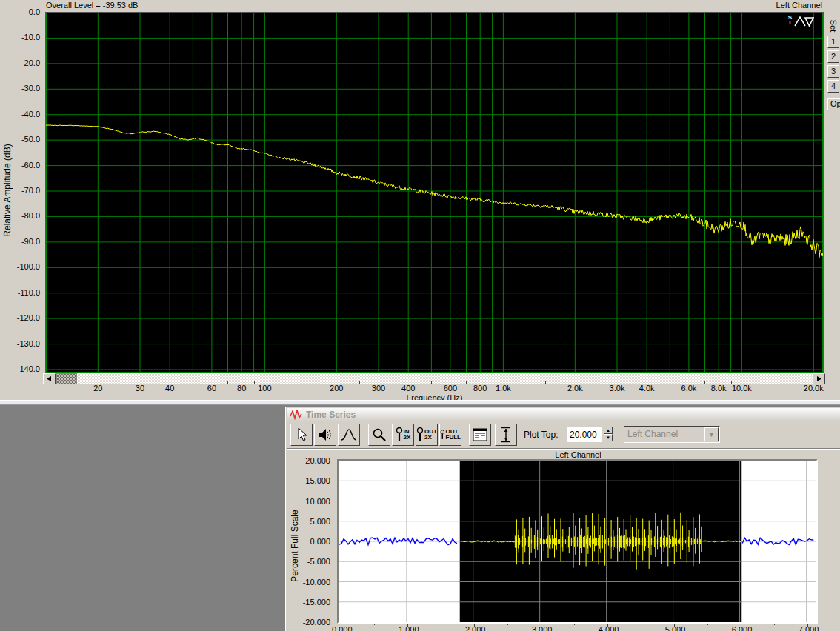 The height and width of the screenshot is (631, 840). Describe the element at coordinates (578, 541) in the screenshot. I see `ts-plot-area` at that location.